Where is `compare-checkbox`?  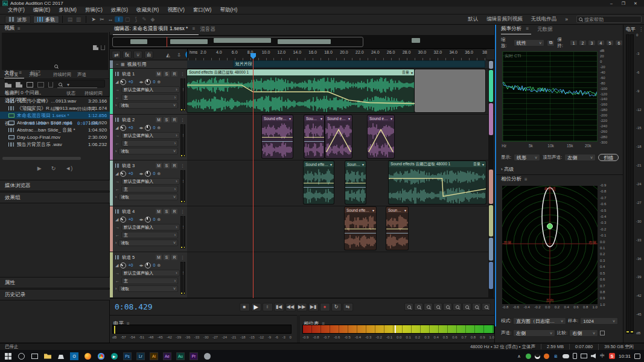
compare-checkbox is located at coordinates (602, 333).